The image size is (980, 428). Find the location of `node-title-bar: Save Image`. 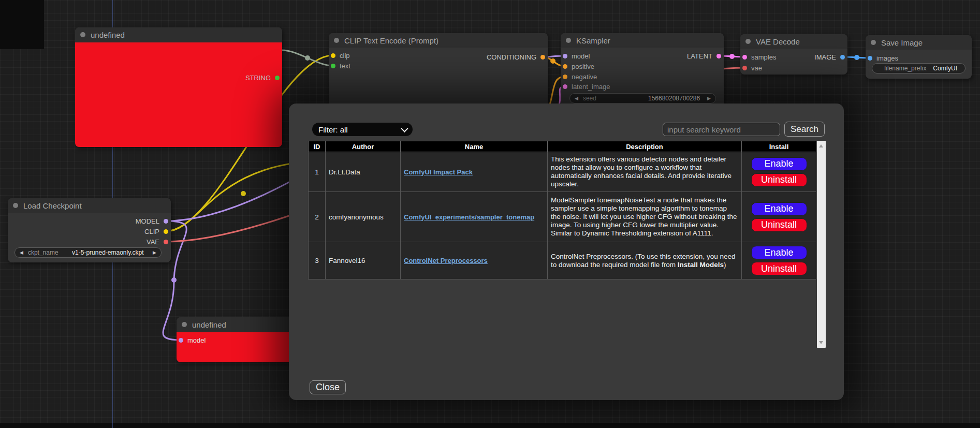

node-title-bar: Save Image is located at coordinates (918, 42).